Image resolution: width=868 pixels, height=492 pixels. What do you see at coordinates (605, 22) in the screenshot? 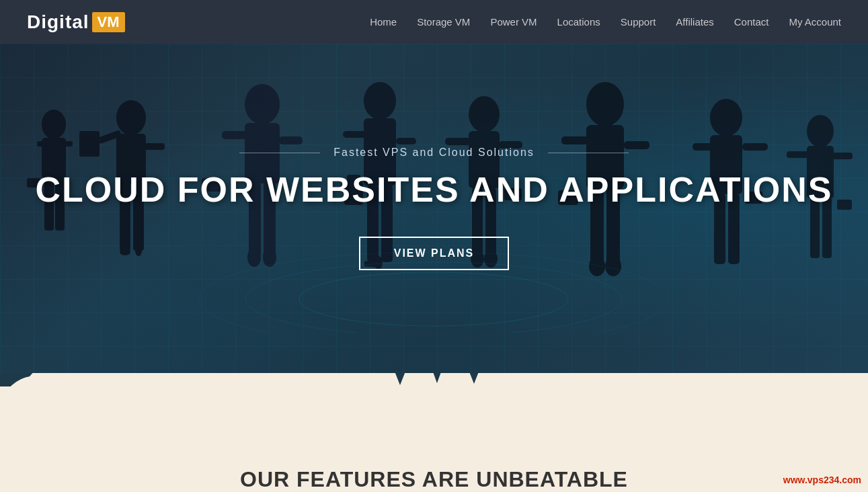
I see `nav-links: Home Storage VM Power VM Locations Suppo…` at bounding box center [605, 22].